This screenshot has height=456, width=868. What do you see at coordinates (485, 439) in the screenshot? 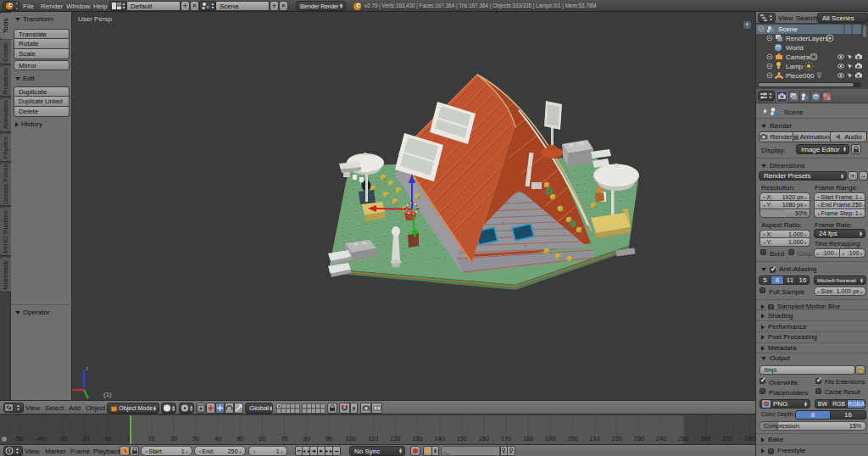
I see `svg-text: 160` at bounding box center [485, 439].